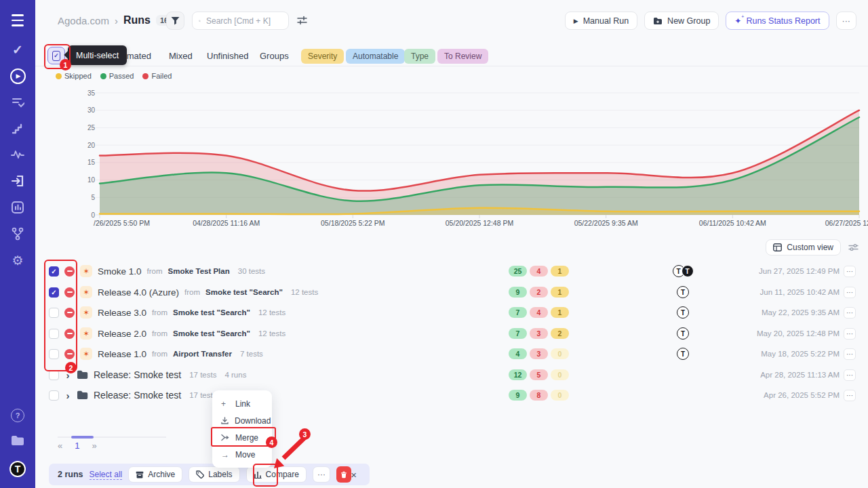 The height and width of the screenshot is (488, 868). Describe the element at coordinates (92, 94) in the screenshot. I see `y-axis-tick-label: 35` at that location.